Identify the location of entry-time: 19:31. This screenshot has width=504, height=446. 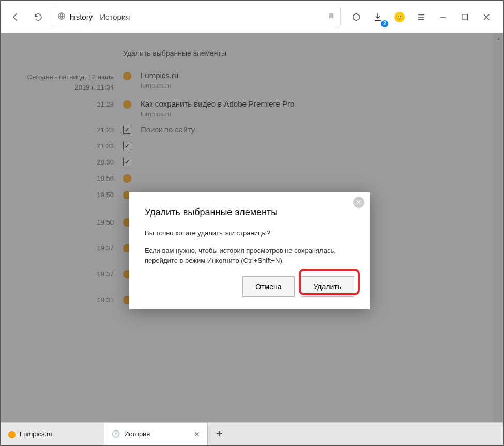
(68, 299).